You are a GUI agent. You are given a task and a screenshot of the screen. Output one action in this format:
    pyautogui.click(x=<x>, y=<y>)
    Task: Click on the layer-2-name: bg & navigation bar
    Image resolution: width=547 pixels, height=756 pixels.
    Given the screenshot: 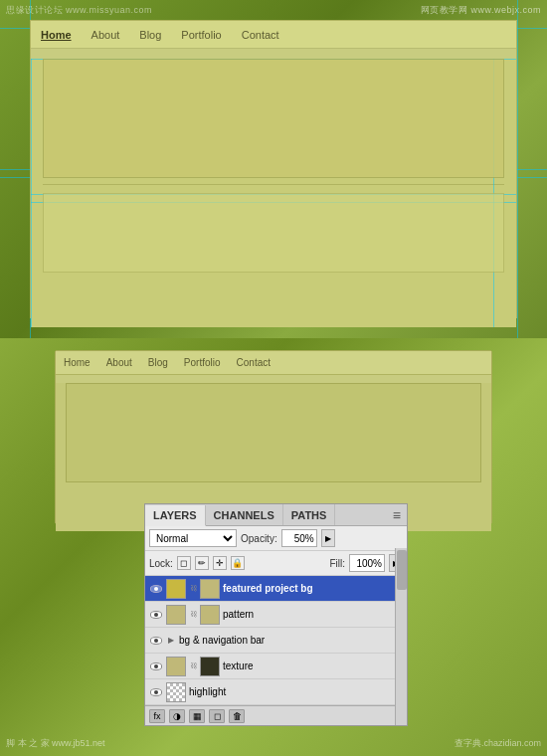 What is the action you would take?
    pyautogui.click(x=290, y=641)
    